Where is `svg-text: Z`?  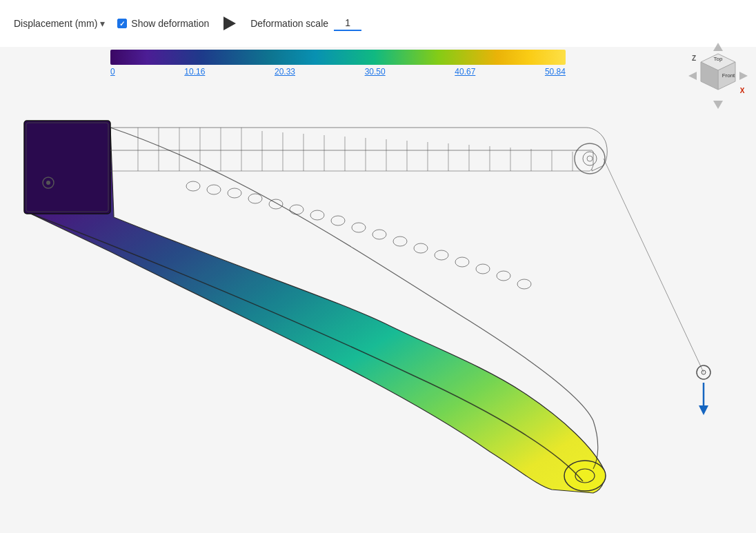
svg-text: Z is located at coordinates (694, 58).